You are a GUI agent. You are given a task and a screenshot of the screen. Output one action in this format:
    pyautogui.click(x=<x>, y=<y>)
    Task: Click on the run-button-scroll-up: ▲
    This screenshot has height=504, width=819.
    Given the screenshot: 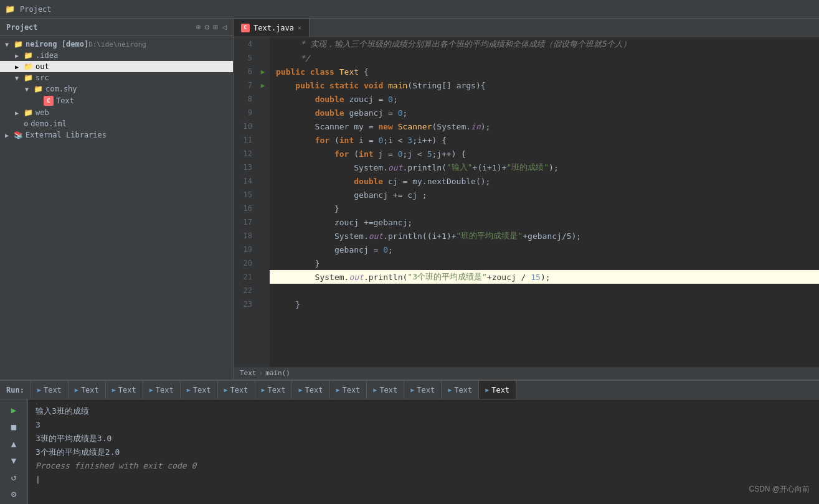 What is the action you would take?
    pyautogui.click(x=14, y=443)
    